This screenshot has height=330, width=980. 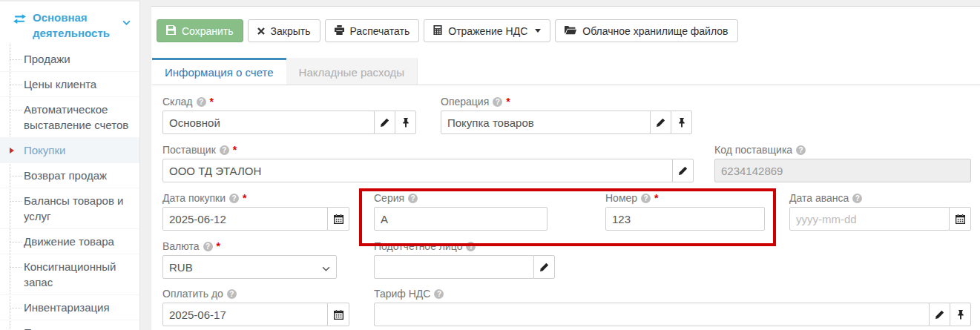 I want to click on vat-rate-field-group: Тариф НДС, so click(x=672, y=307).